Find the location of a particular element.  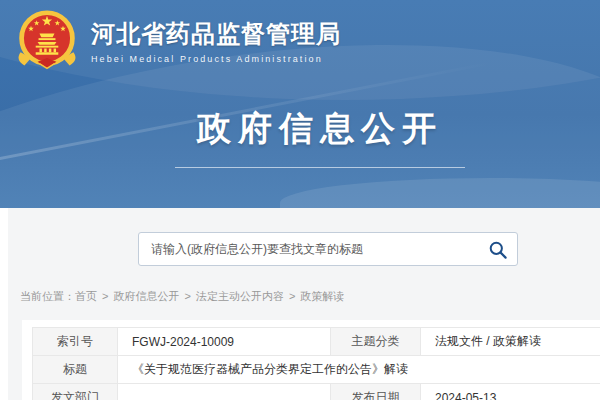

site-titles: 河北省药品监督管理局 Hebei Medical Products Admini… is located at coordinates (216, 41).